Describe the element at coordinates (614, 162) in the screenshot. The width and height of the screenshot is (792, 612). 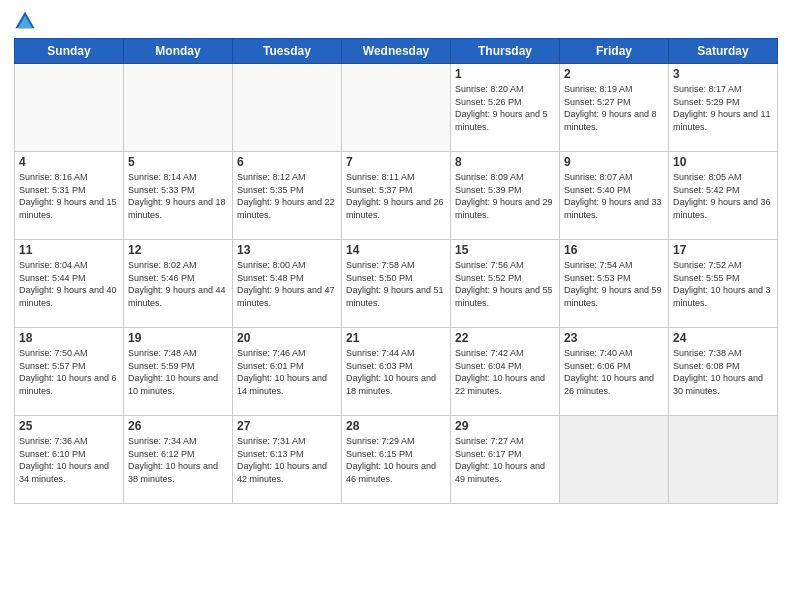
I see `day-number: 9` at that location.